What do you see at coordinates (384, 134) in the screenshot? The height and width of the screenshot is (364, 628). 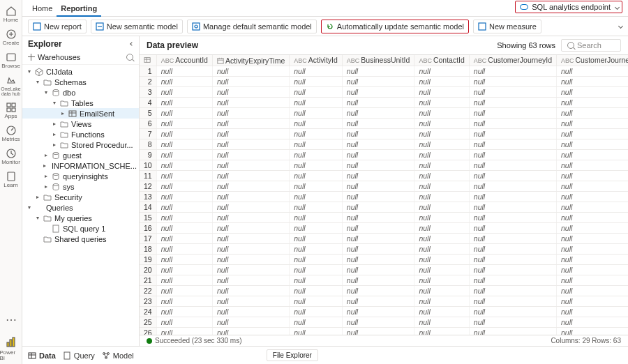 I see `table-row: 7nullnullnullnullnullnullnull` at bounding box center [384, 134].